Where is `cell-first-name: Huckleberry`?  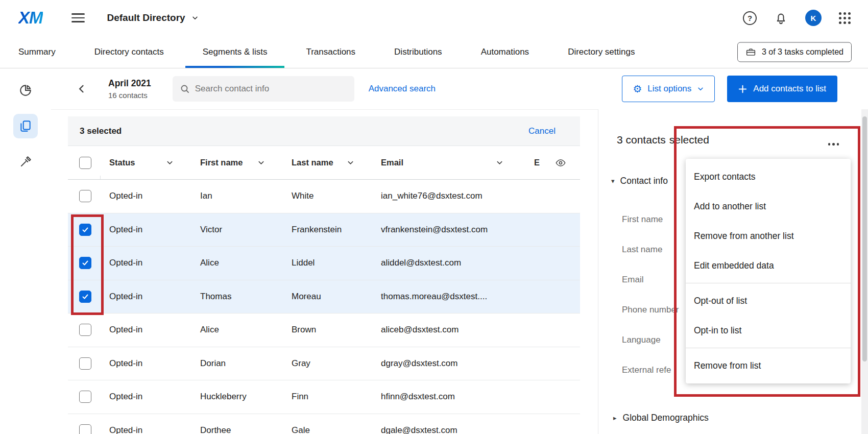 cell-first-name: Huckleberry is located at coordinates (237, 397).